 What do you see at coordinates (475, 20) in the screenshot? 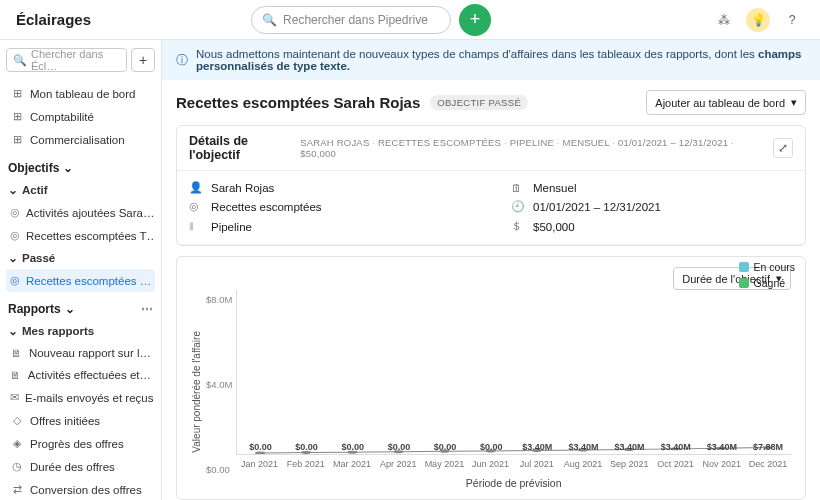
I see `add-button: +` at bounding box center [475, 20].